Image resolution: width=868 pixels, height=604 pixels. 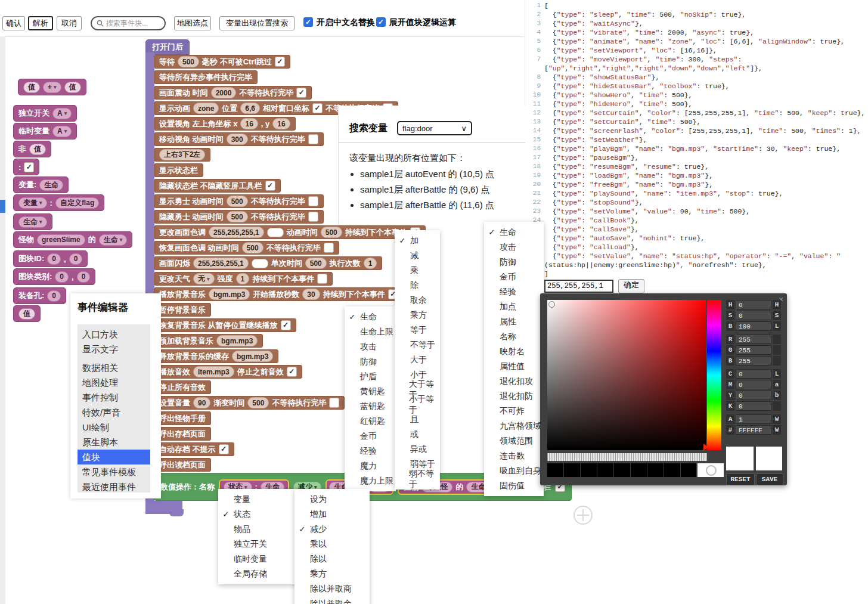 What do you see at coordinates (332, 500) in the screenshot?
I see `menu-item: 设为` at bounding box center [332, 500].